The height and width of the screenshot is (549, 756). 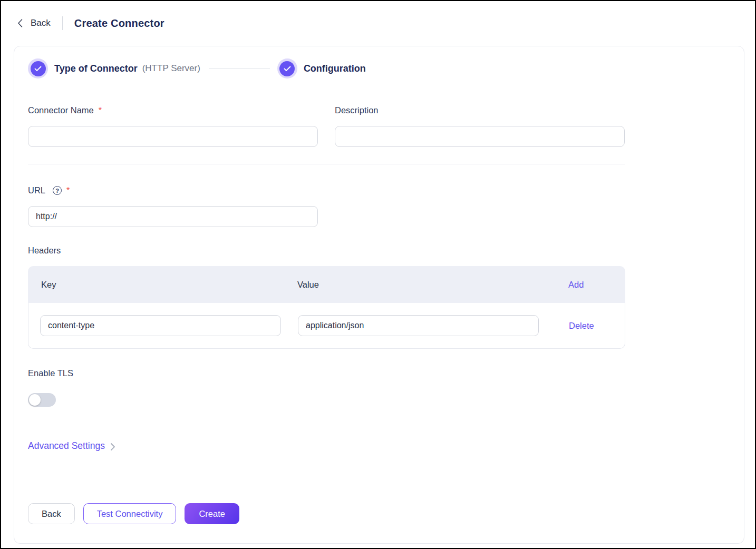 What do you see at coordinates (171, 68) in the screenshot?
I see `step1-sublabel: (HTTP Server)` at bounding box center [171, 68].